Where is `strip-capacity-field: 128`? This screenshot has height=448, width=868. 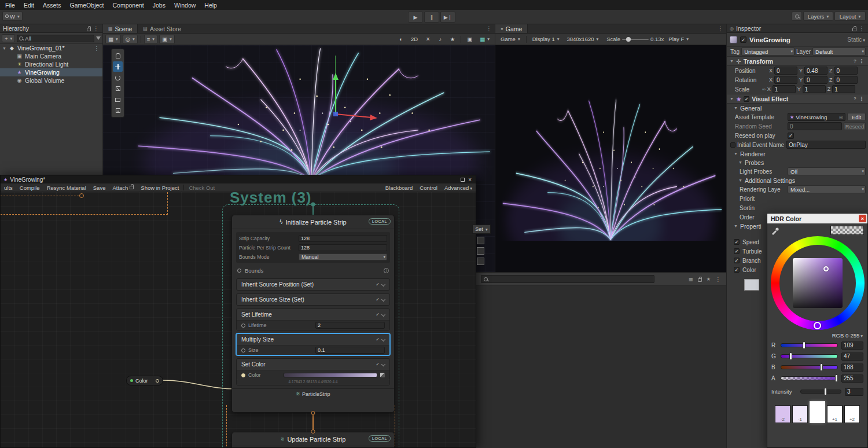
strip-capacity-field: 128 is located at coordinates (343, 238).